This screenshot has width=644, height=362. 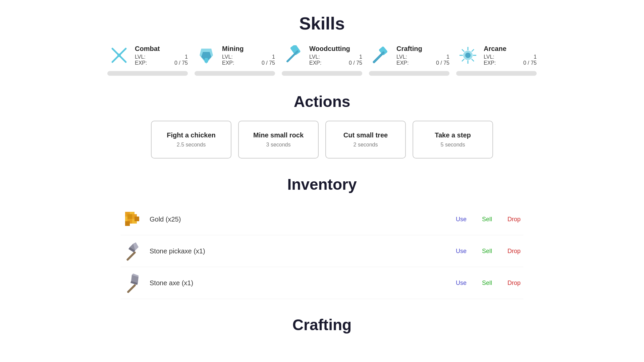 What do you see at coordinates (514, 219) in the screenshot?
I see `drop-button-gold: Drop` at bounding box center [514, 219].